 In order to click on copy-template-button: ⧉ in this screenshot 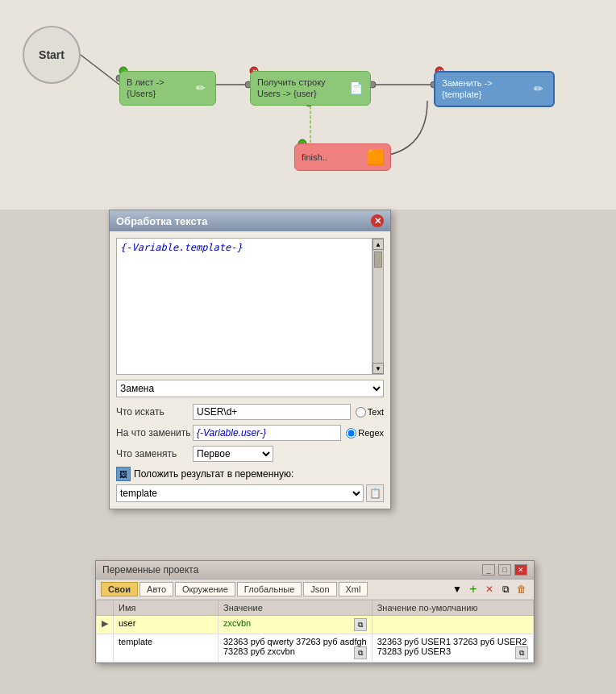, I will do `click(360, 653)`.